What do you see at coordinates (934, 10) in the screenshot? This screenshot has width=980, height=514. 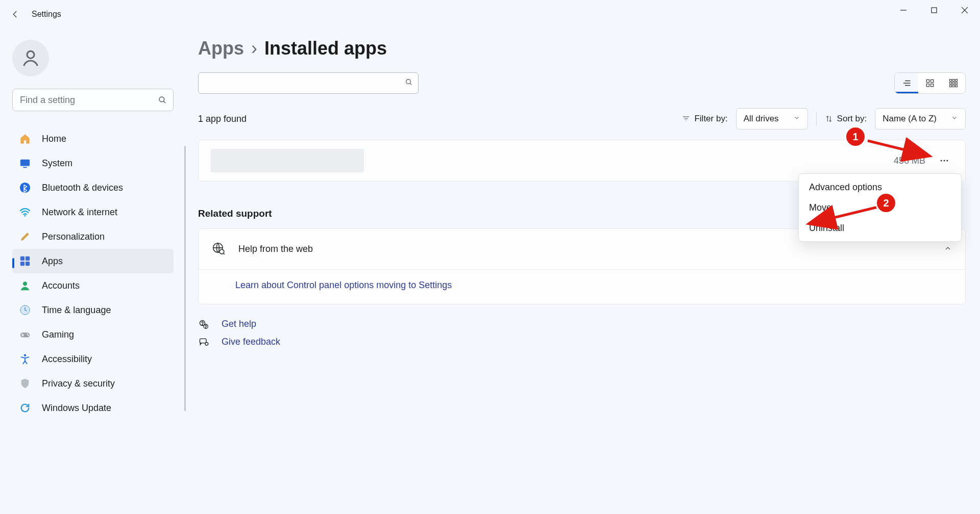 I see `maximize-button` at bounding box center [934, 10].